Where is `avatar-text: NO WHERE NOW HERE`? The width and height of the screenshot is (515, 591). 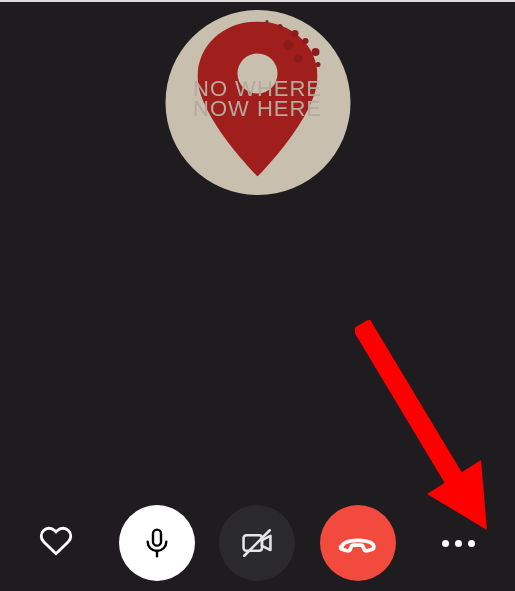 avatar-text: NO WHERE NOW HERE is located at coordinates (258, 99).